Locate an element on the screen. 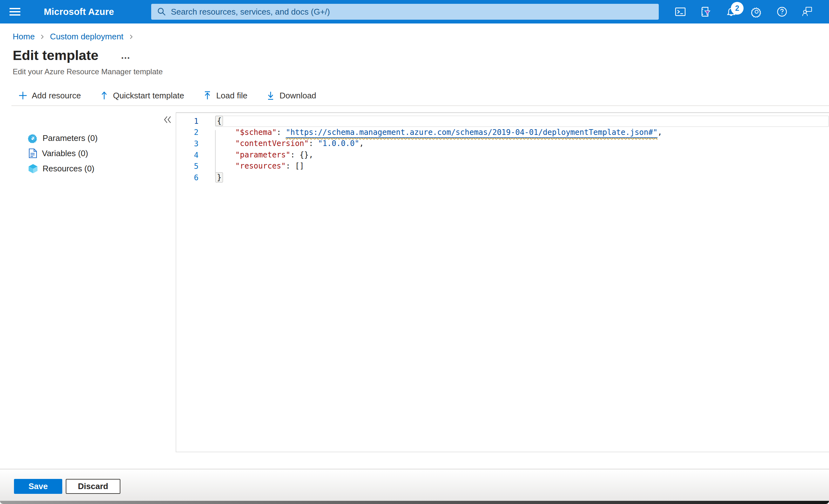  sidebar-item-variables: Variables (0) is located at coordinates (63, 153).